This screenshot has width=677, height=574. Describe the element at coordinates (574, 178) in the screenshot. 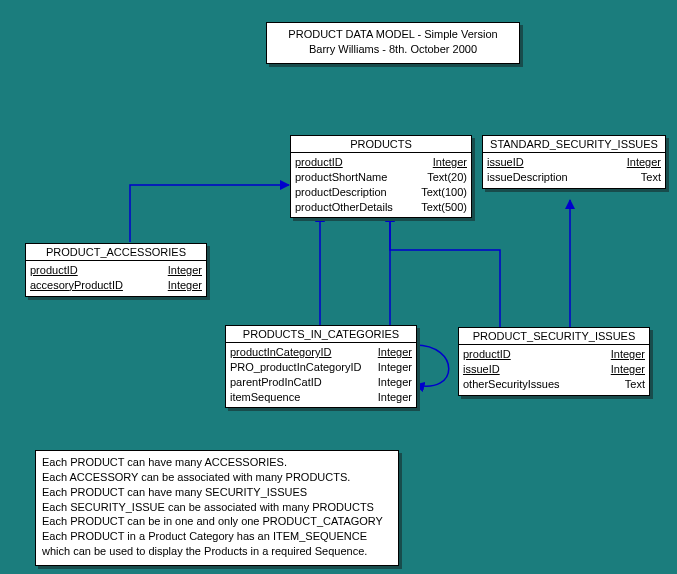

I see `field-row: issueDescriptionText` at that location.